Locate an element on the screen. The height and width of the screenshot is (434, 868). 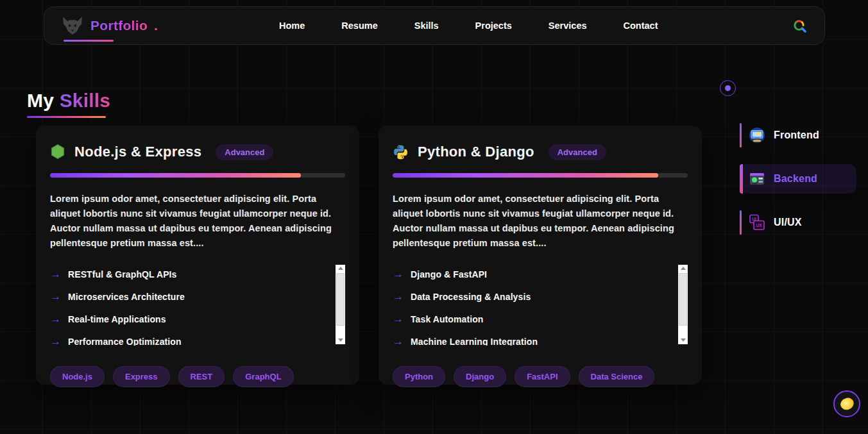
feature-label: Real-time Applications is located at coordinates (117, 319).